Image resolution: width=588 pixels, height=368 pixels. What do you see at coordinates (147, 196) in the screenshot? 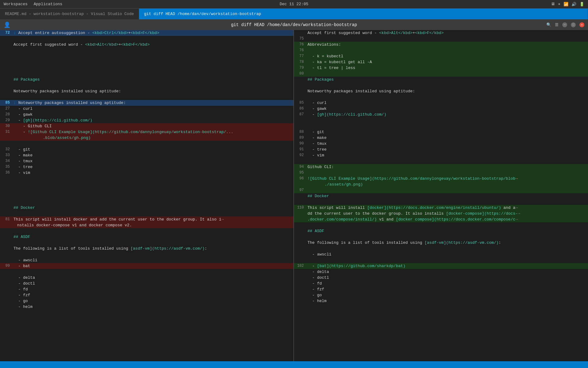
I see `left-empty13` at bounding box center [147, 196].